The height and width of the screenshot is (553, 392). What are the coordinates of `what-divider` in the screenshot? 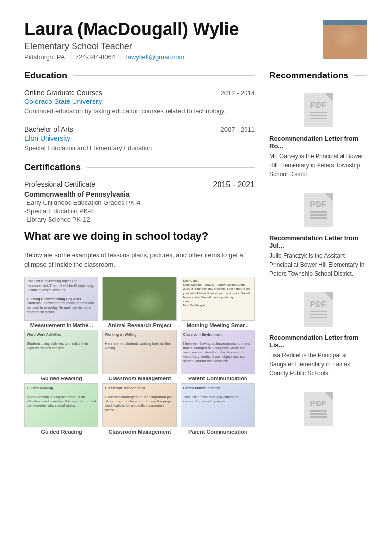 It's located at (234, 236).